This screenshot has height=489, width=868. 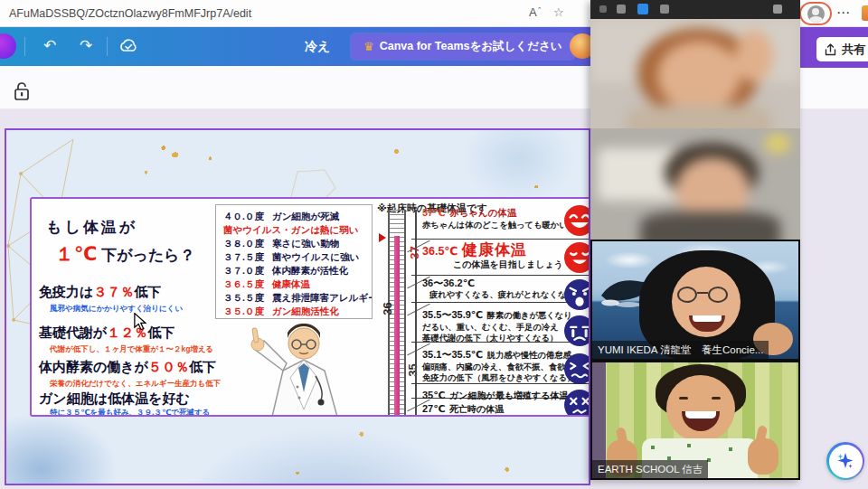 I want to click on glasses-bridge, so click(x=703, y=293).